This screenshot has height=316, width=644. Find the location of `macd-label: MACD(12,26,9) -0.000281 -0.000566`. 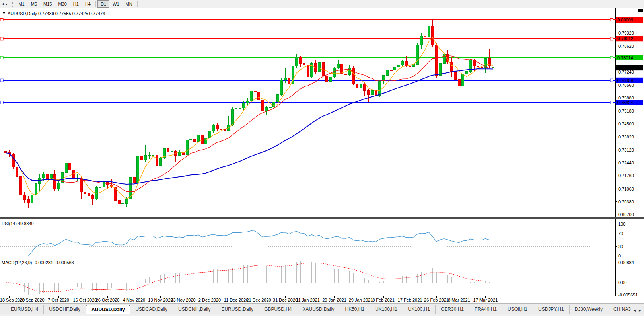

macd-label: MACD(12,26,9) -0.000281 -0.000566 is located at coordinates (38, 263).